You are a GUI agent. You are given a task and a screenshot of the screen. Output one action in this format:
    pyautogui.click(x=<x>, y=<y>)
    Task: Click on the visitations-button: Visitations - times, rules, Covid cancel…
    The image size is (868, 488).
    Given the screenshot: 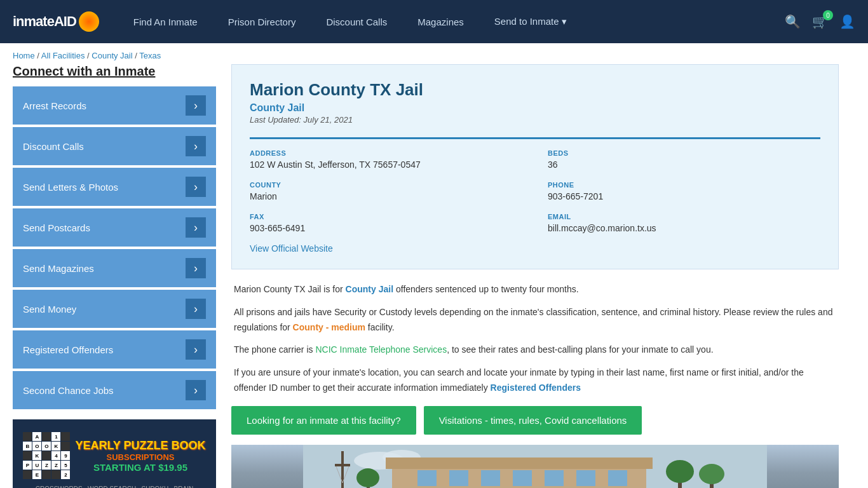 What is the action you would take?
    pyautogui.click(x=533, y=421)
    